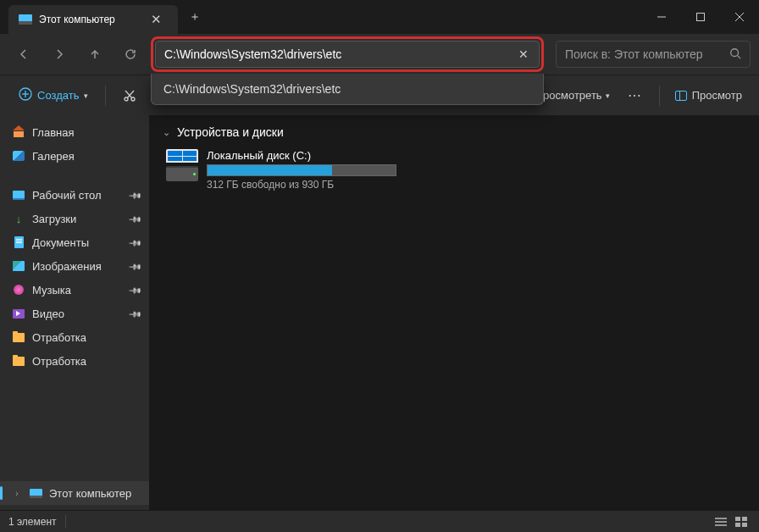  I want to click on doc-icon, so click(19, 242).